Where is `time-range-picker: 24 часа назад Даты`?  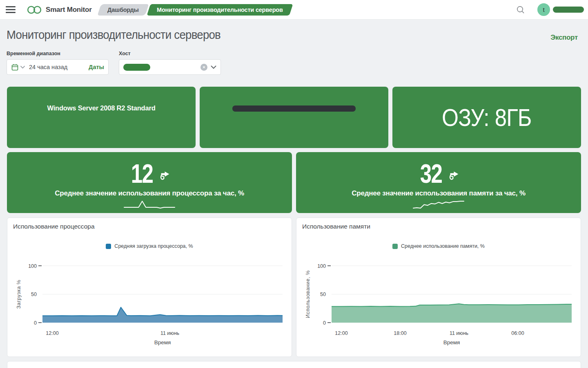 time-range-picker: 24 часа назад Даты is located at coordinates (58, 67).